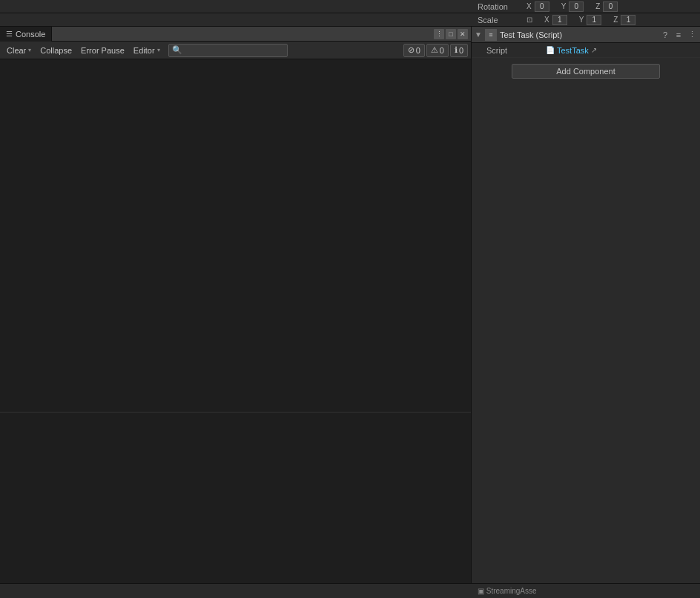 The width and height of the screenshot is (700, 598). Describe the element at coordinates (594, 50) in the screenshot. I see `script-open-icon: ↗` at that location.